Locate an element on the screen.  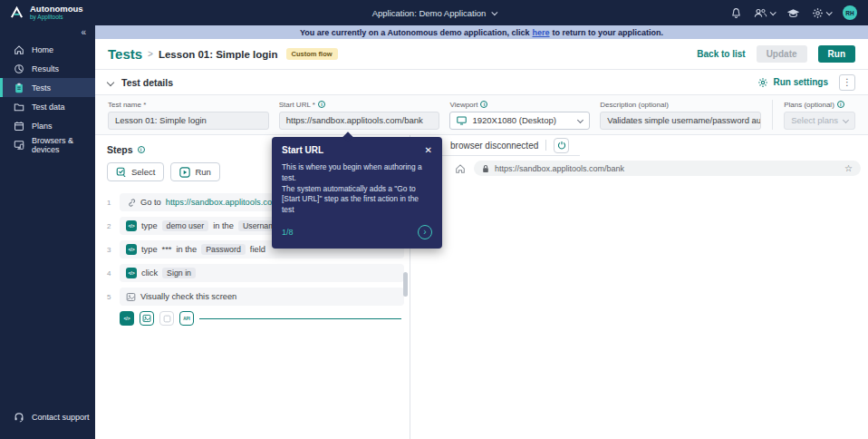
step-masked-value: *** is located at coordinates (167, 249).